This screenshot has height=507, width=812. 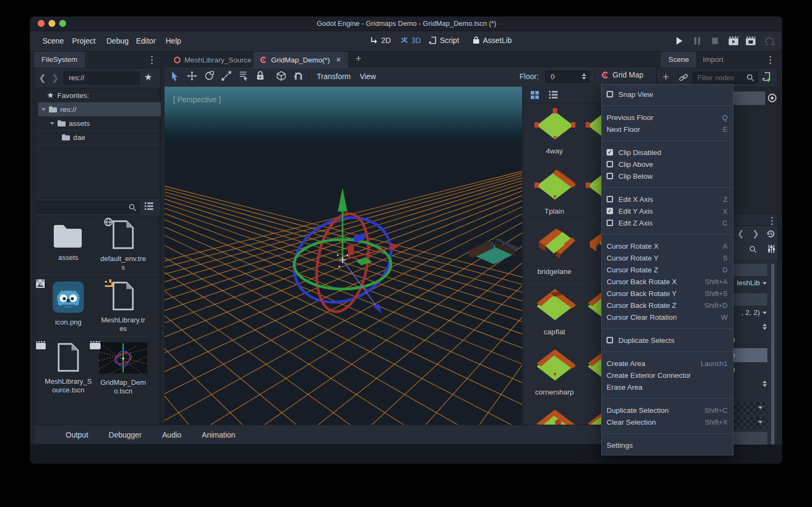 What do you see at coordinates (492, 40) in the screenshot?
I see `mode-assetlib-button: AssetLib` at bounding box center [492, 40].